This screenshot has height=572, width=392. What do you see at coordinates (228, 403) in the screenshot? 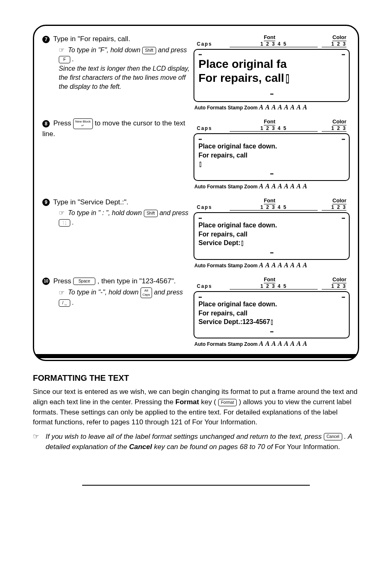
I see `format-key: Format` at bounding box center [228, 403].